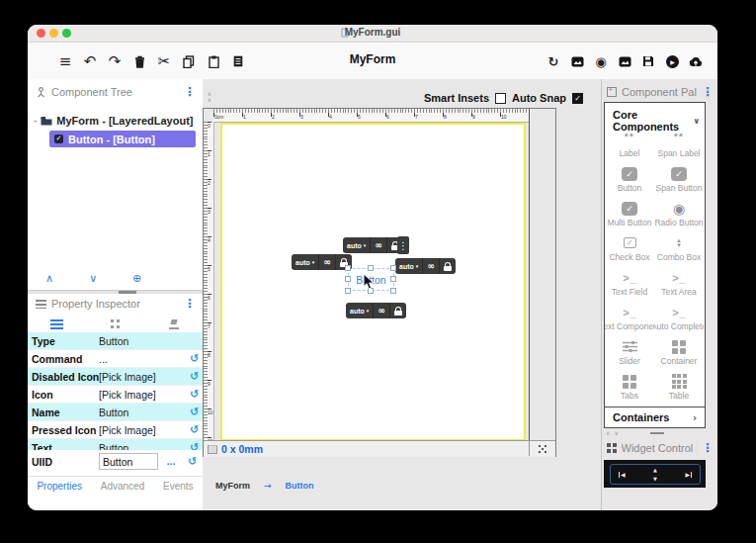 Image resolution: width=756 pixels, height=543 pixels. I want to click on property-row: Command ... ↺, so click(115, 359).